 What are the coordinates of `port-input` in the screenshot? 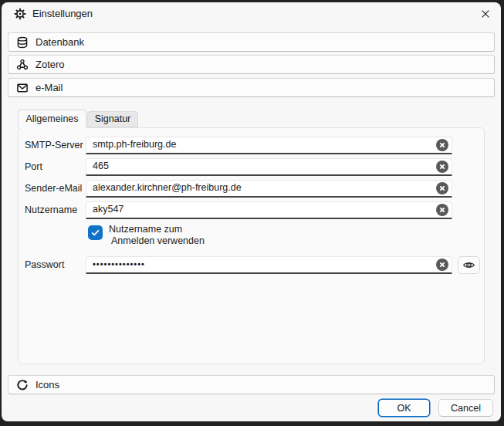 It's located at (269, 167).